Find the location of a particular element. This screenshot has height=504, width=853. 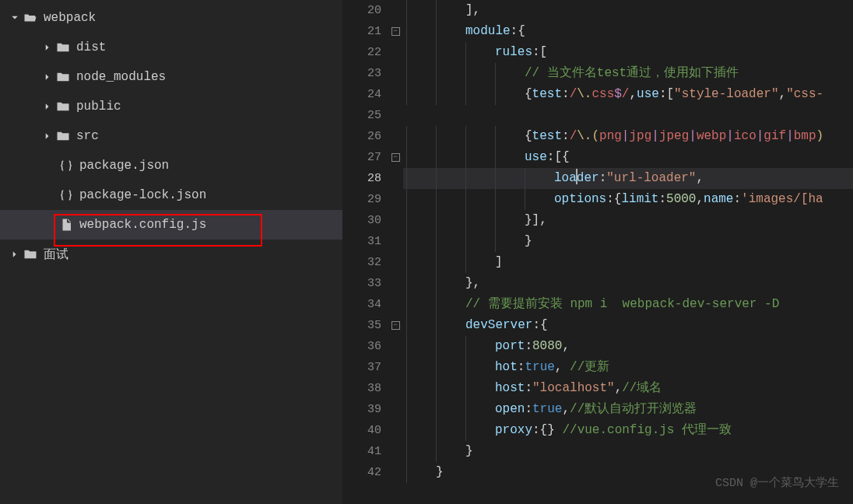

tree-label: src is located at coordinates (209, 136).